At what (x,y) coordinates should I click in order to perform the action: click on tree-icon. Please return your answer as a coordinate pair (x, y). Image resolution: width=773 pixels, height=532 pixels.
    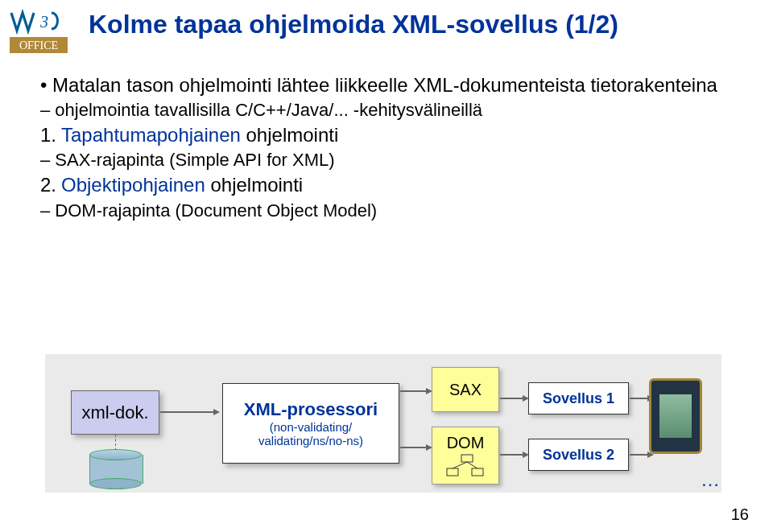
    Looking at the image, I should click on (465, 466).